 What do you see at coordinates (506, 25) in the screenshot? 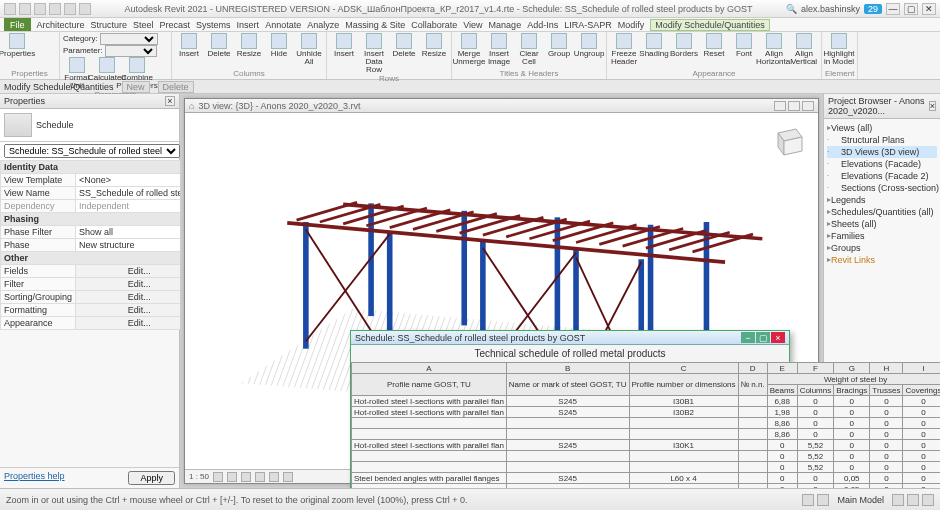
I see `tab-manage: Manage` at bounding box center [506, 25].